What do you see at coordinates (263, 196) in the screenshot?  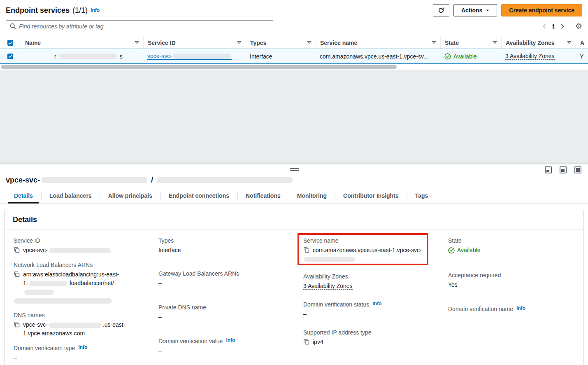 I see `tab-notifications: Notifications` at bounding box center [263, 196].